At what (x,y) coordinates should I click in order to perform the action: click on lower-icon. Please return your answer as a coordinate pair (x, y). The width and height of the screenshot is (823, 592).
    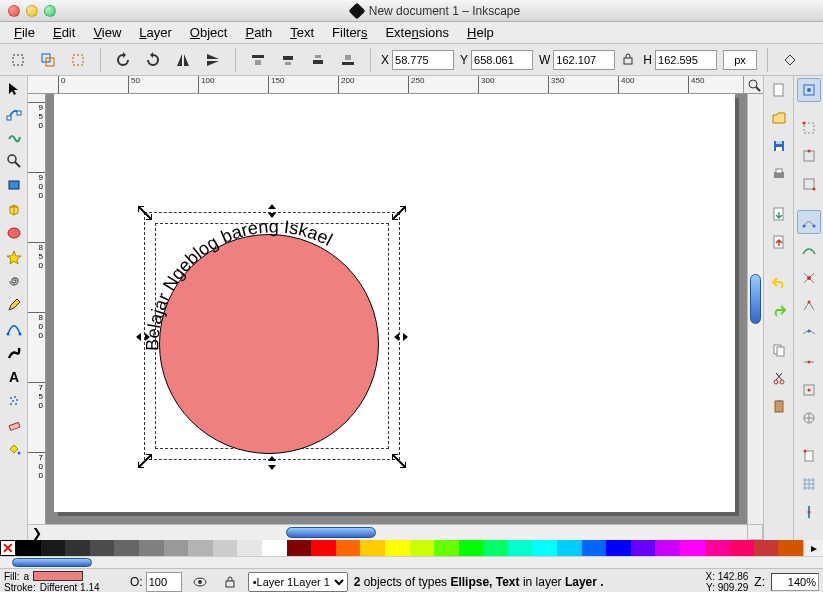
    Looking at the image, I should click on (318, 60).